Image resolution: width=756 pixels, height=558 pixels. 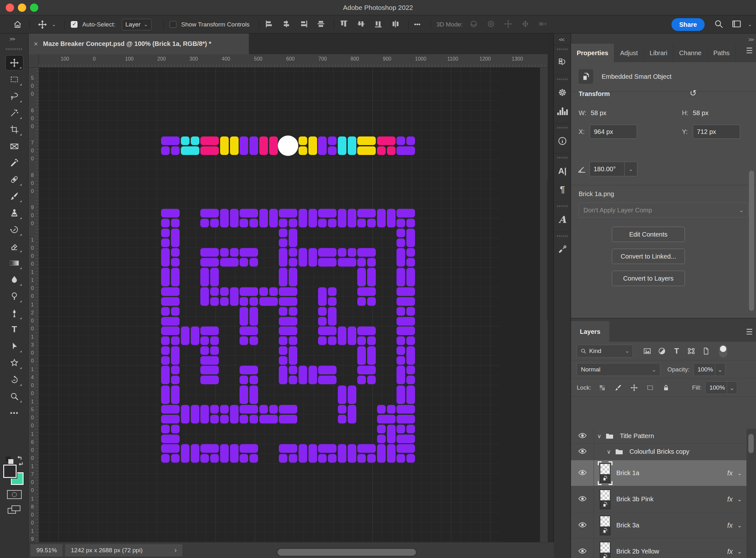 I want to click on fill-field: 100% ⌄, so click(x=721, y=388).